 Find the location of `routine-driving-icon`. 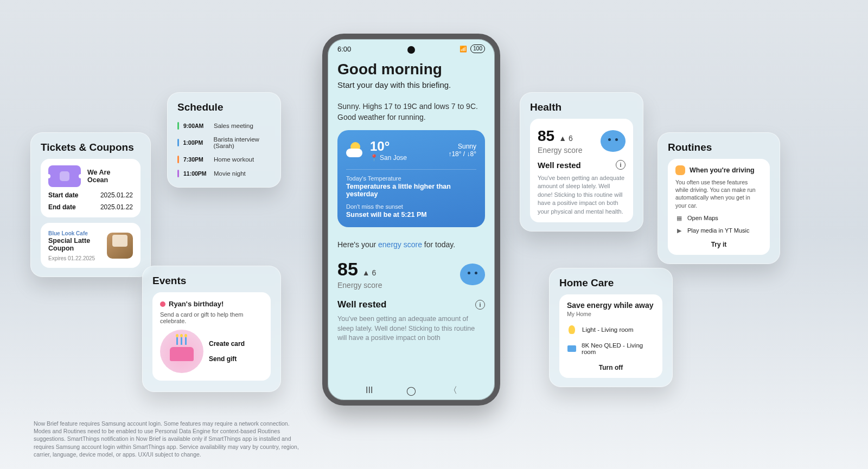

routine-driving-icon is located at coordinates (680, 170).